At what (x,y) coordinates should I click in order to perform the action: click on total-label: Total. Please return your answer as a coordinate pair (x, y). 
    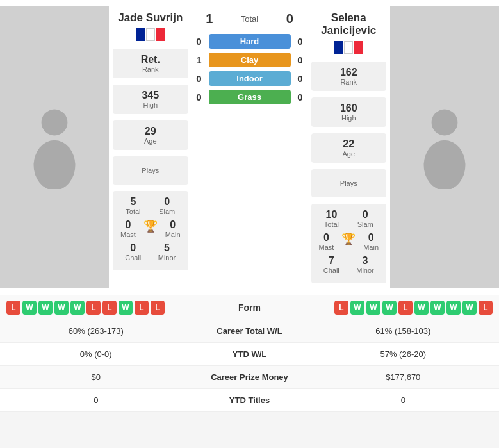
    Looking at the image, I should click on (250, 19).